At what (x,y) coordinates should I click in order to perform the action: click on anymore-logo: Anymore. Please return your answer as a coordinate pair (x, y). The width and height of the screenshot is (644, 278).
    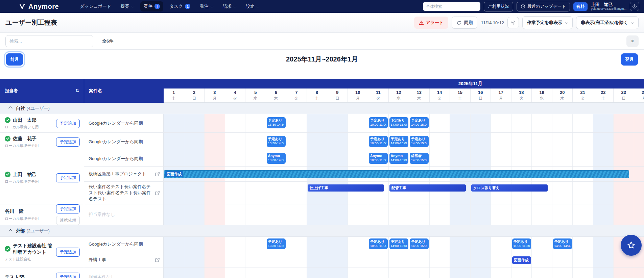
    Looking at the image, I should click on (39, 7).